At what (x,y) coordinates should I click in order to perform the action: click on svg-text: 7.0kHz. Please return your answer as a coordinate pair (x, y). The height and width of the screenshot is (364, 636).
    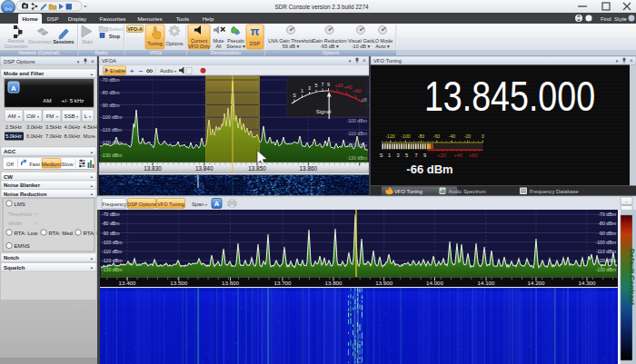
    Looking at the image, I should click on (54, 136).